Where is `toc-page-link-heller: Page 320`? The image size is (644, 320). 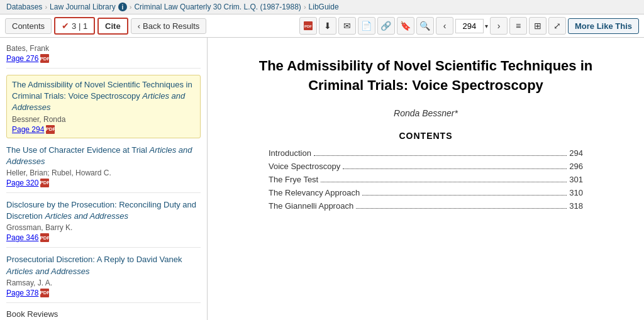 toc-page-link-heller: Page 320 is located at coordinates (23, 183).